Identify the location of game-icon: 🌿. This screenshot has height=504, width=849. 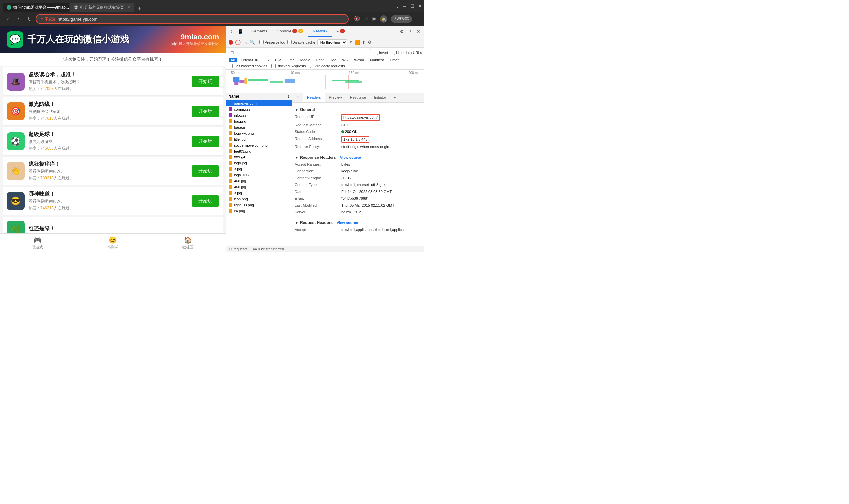
(16, 227).